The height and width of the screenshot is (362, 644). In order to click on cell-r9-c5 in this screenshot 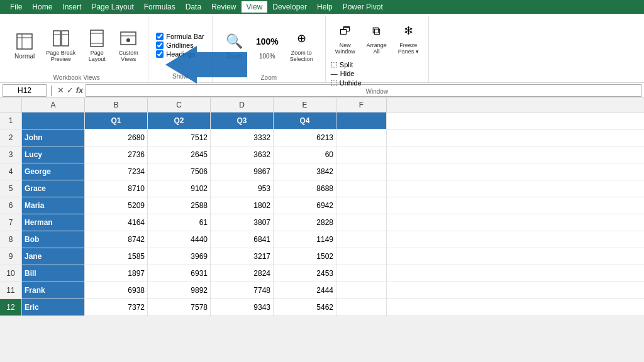, I will do `click(362, 256)`.